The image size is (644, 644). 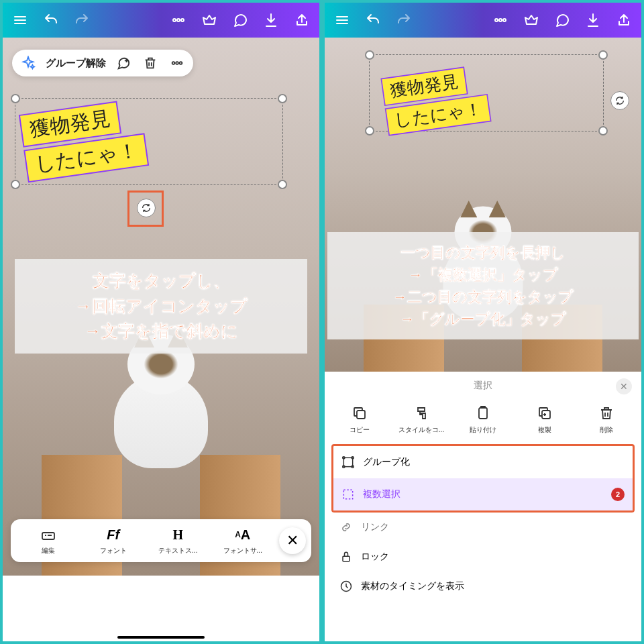 I want to click on ungroup-button: グループ解除, so click(x=76, y=63).